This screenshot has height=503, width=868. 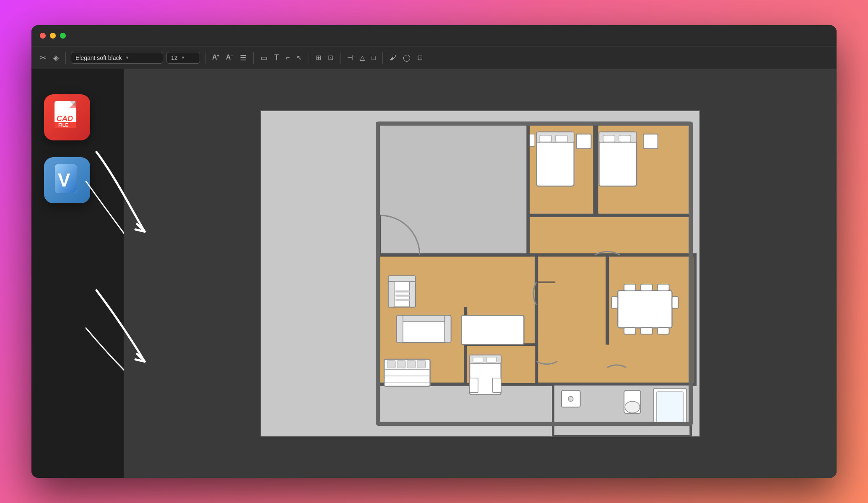 I want to click on triangle-icon: △, so click(x=362, y=58).